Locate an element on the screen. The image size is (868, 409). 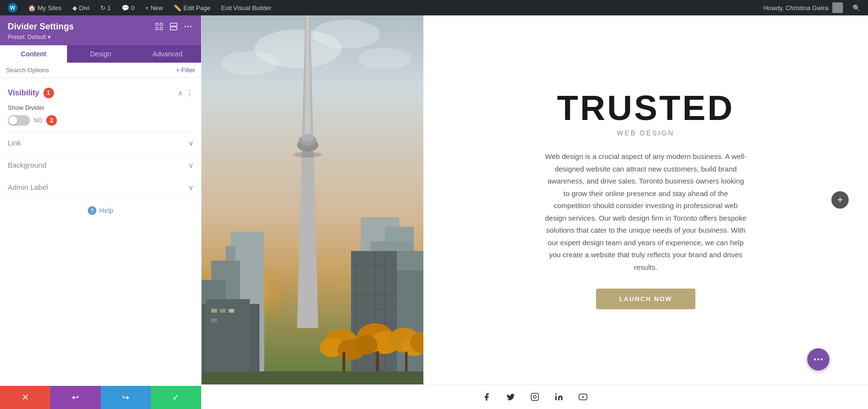
visibility-section: Visibility 1 ∧ ⋮ Show Divider NO is located at coordinates (100, 107).